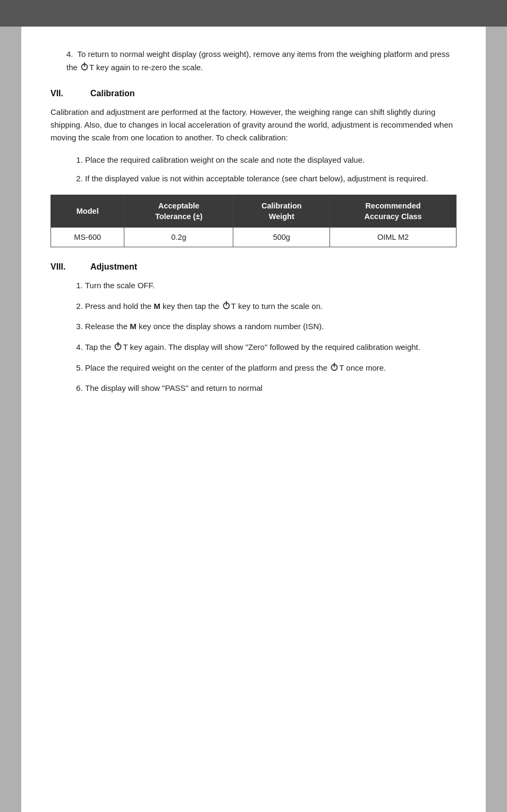 Image resolution: width=507 pixels, height=812 pixels. What do you see at coordinates (282, 211) in the screenshot?
I see `table-header-cal-weight: CalibrationWeight` at bounding box center [282, 211].